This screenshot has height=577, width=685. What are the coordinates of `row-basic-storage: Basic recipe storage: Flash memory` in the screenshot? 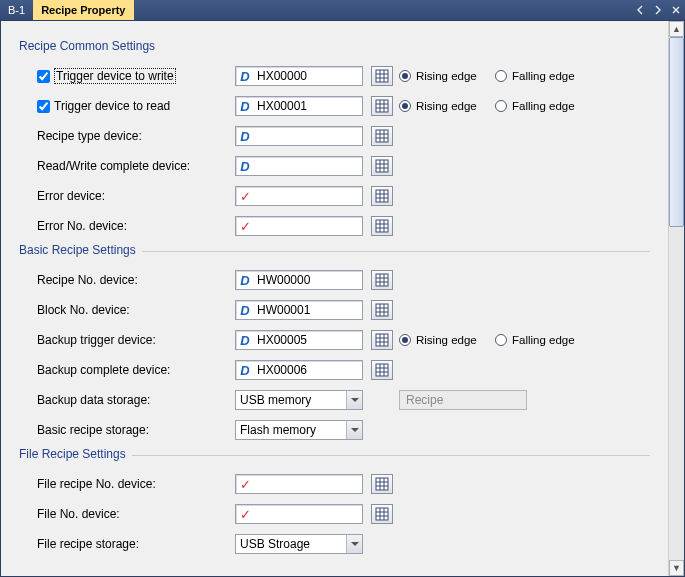 It's located at (334, 430).